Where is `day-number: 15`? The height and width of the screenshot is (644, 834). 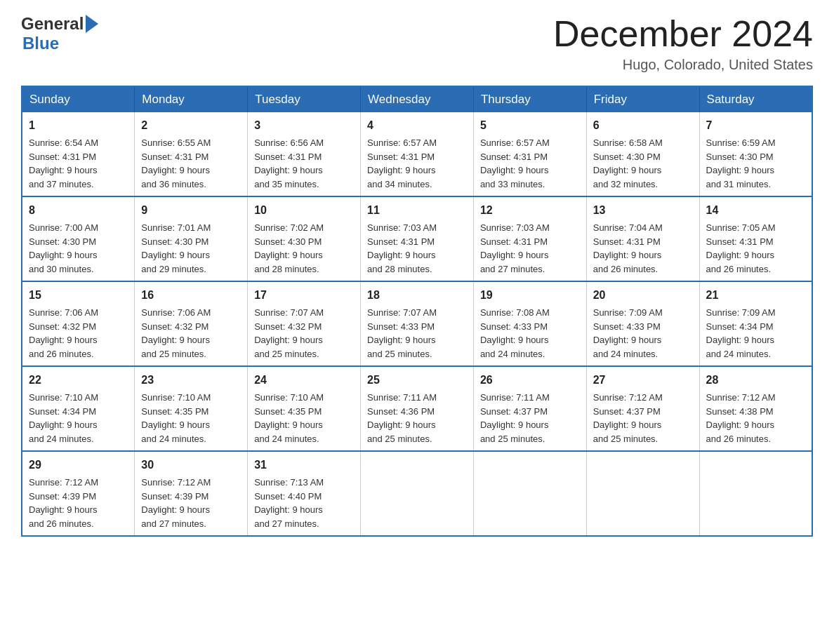 day-number: 15 is located at coordinates (79, 295).